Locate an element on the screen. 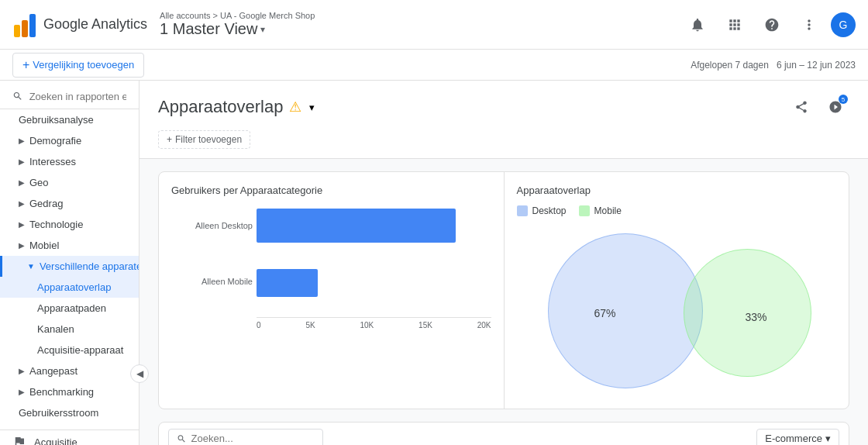 The width and height of the screenshot is (868, 445). customize-button: 5 is located at coordinates (835, 107).